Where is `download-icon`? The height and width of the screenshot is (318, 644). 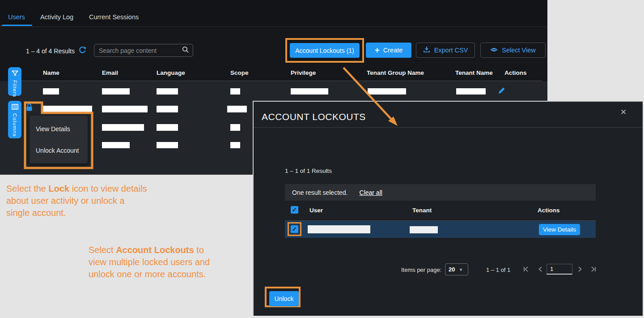 download-icon is located at coordinates (427, 50).